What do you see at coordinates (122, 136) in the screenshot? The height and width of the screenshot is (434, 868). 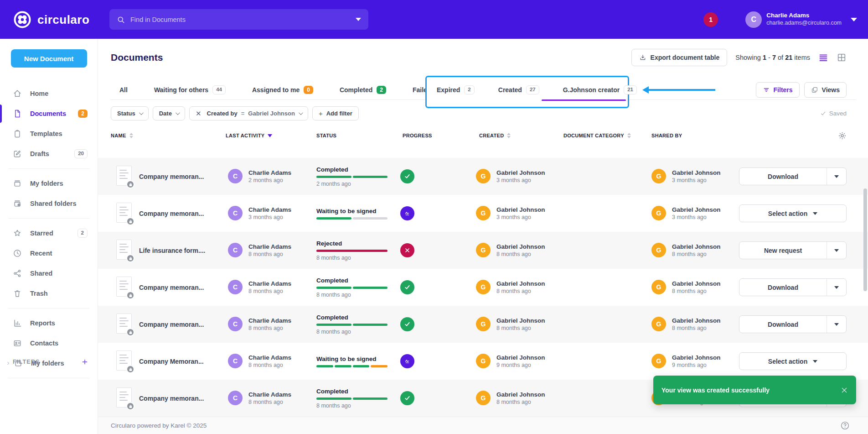 I see `column-header-name: NAME` at bounding box center [122, 136].